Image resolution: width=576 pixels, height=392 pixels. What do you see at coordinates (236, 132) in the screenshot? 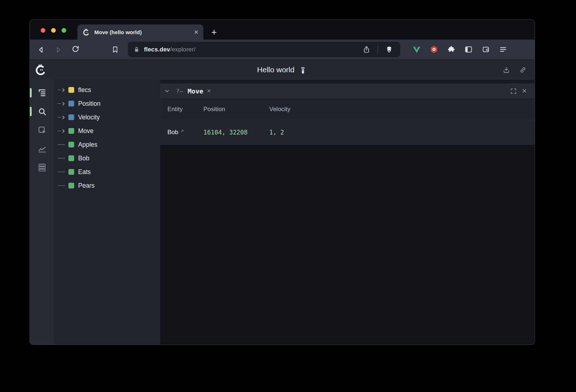
I see `position-value: 16104, 32208` at bounding box center [236, 132].